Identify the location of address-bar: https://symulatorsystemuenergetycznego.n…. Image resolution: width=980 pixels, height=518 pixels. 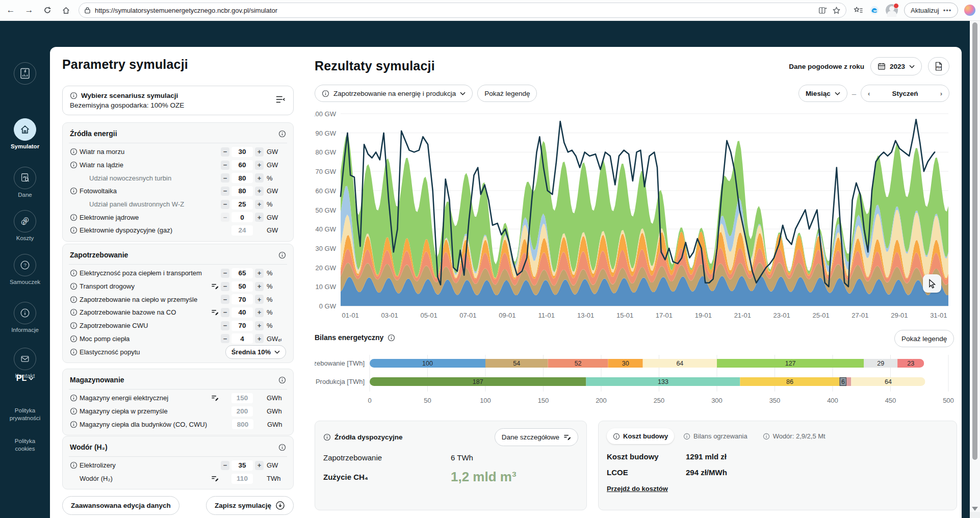
(462, 10).